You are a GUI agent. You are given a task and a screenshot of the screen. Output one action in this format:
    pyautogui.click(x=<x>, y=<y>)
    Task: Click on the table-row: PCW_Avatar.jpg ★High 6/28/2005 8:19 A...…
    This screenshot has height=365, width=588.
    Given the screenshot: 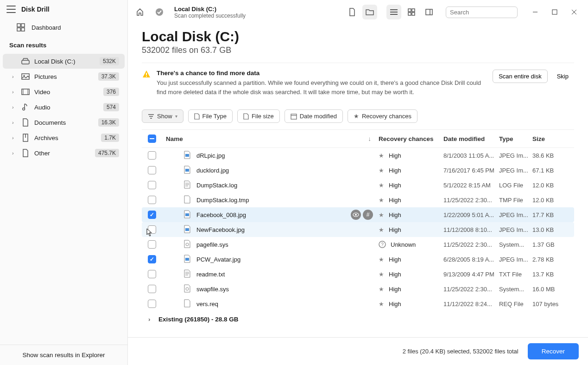 What is the action you would take?
    pyautogui.click(x=358, y=259)
    